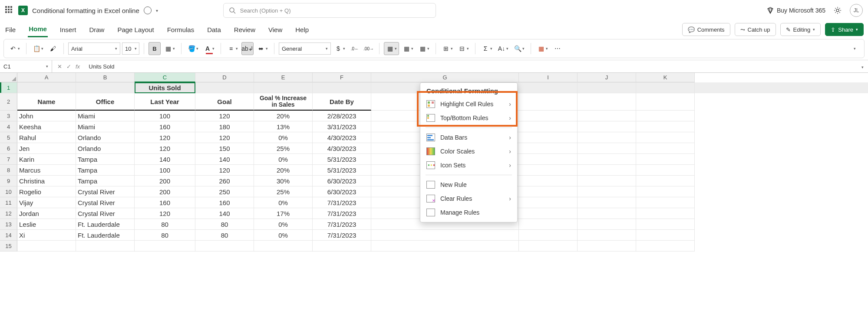  What do you see at coordinates (469, 212) in the screenshot?
I see `cf-manage-rules: Manage Rules` at bounding box center [469, 212].